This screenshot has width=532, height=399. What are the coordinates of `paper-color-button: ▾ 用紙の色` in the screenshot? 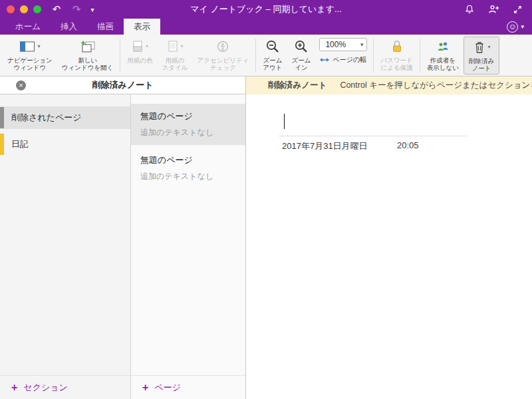 It's located at (140, 56).